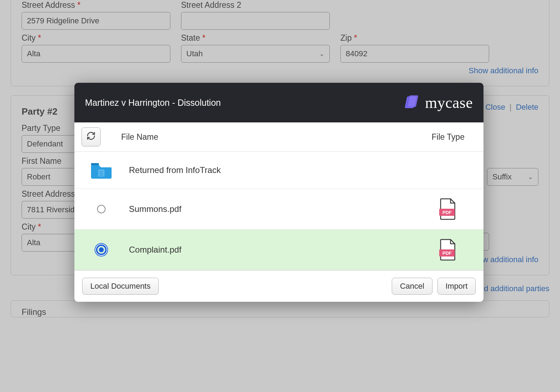  Describe the element at coordinates (91, 137) in the screenshot. I see `refresh-icon` at that location.